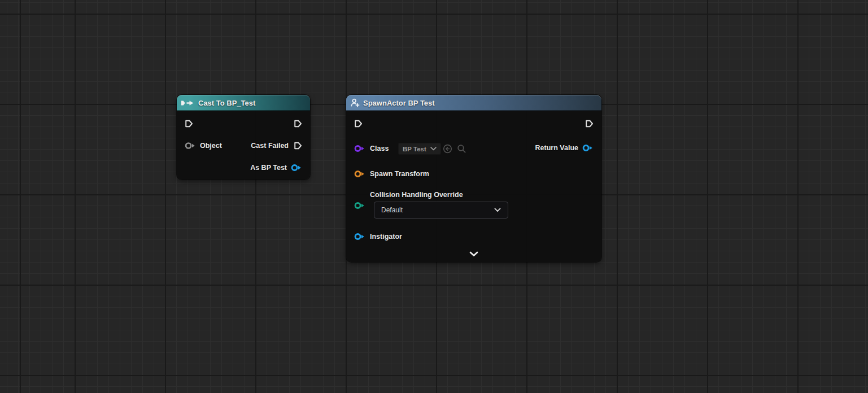  I want to click on node-header-cast: Cast To BP_Test, so click(243, 103).